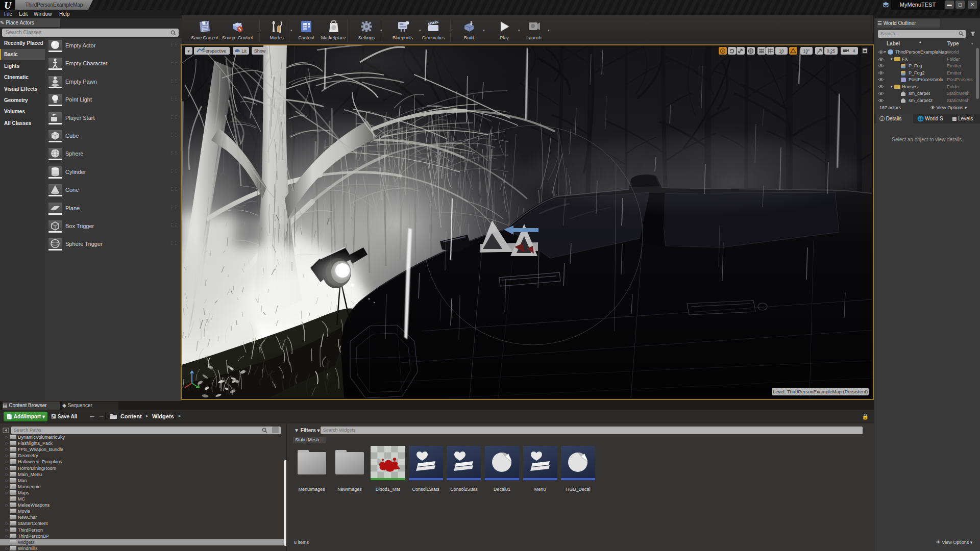 This screenshot has width=980, height=551. Describe the element at coordinates (853, 51) in the screenshot. I see `svg-text: 4` at that location.